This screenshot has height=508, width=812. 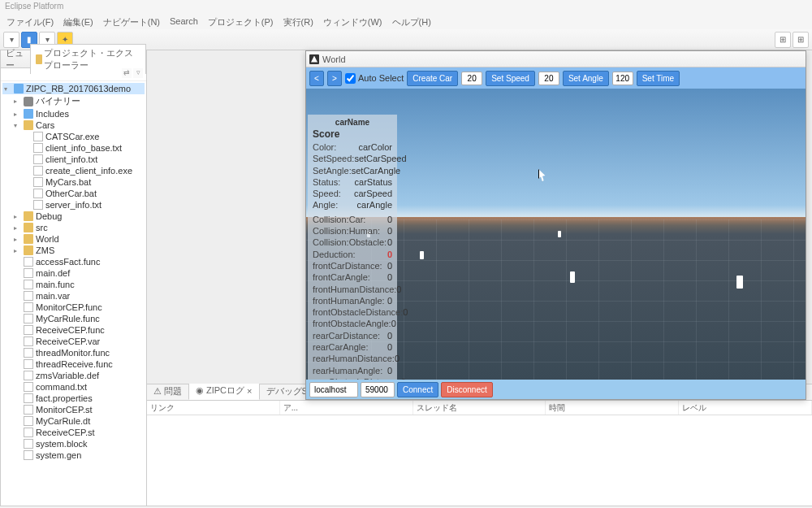 What do you see at coordinates (73, 319) in the screenshot?
I see `tree-node: MyCarRule.func` at bounding box center [73, 319].